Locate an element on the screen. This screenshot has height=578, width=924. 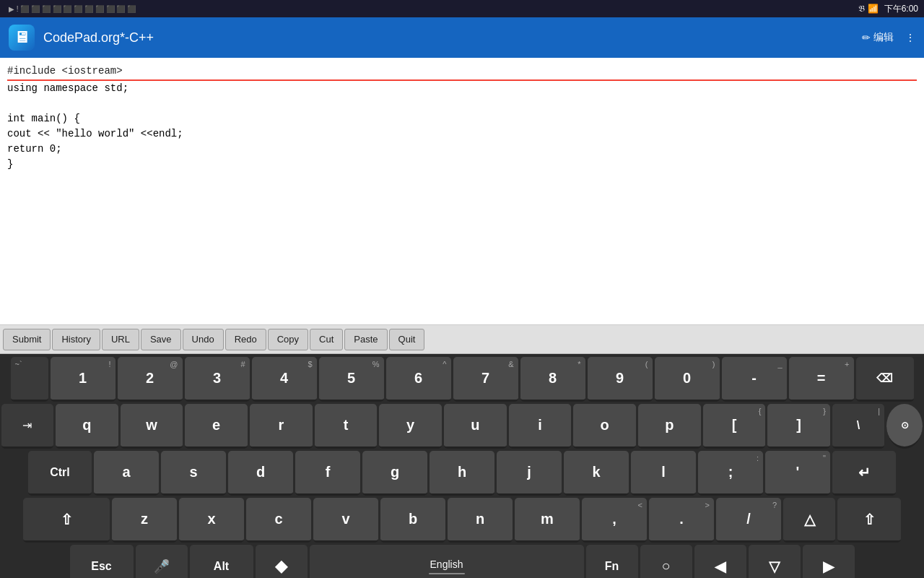
key-quote: "' is located at coordinates (798, 473).